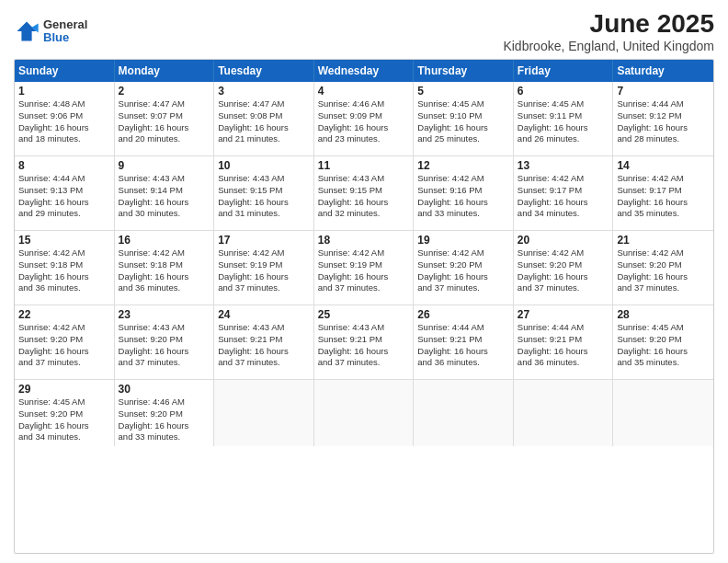 Image resolution: width=728 pixels, height=563 pixels. I want to click on calendar-cell: 9Sunrise: 4:43 AM Sunset: 9:14 PM Daylig…, so click(165, 193).